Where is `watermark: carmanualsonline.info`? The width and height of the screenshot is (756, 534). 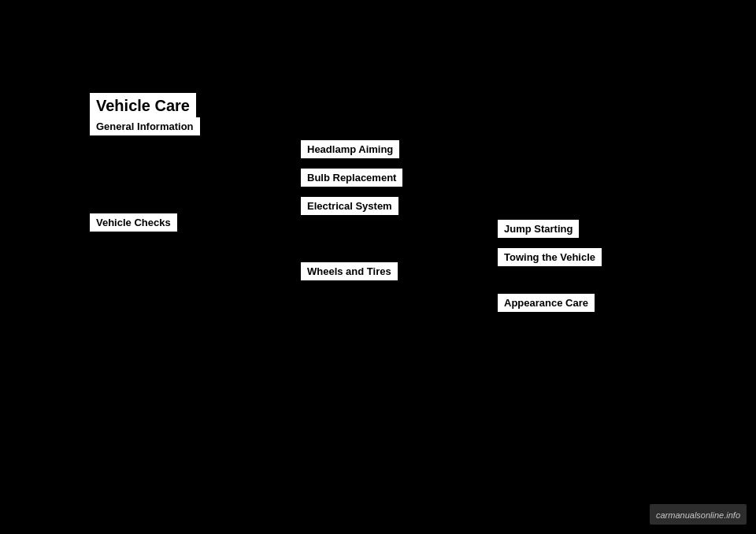 watermark: carmanualsonline.info is located at coordinates (698, 514).